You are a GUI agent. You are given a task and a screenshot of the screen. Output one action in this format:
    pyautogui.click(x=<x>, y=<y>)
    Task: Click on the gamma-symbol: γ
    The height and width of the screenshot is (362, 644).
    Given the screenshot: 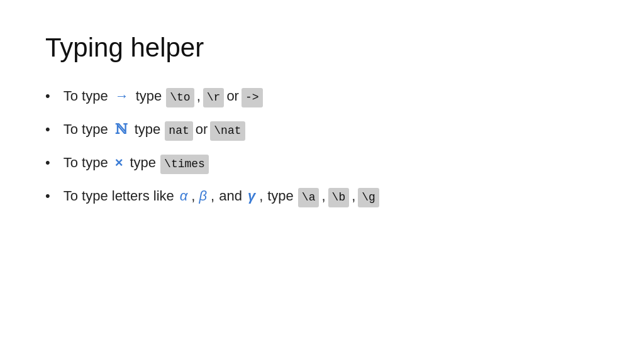 What is the action you would take?
    pyautogui.click(x=252, y=196)
    